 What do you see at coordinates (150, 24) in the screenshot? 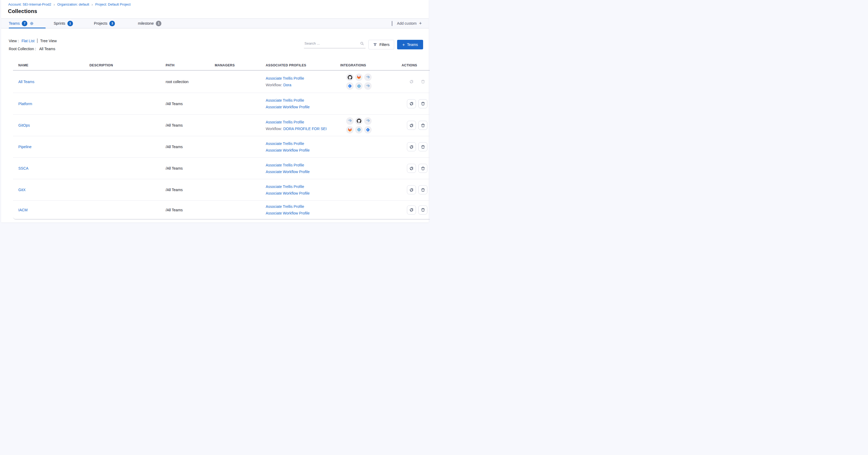
I see `tab-milestone: milestone 1` at bounding box center [150, 24].